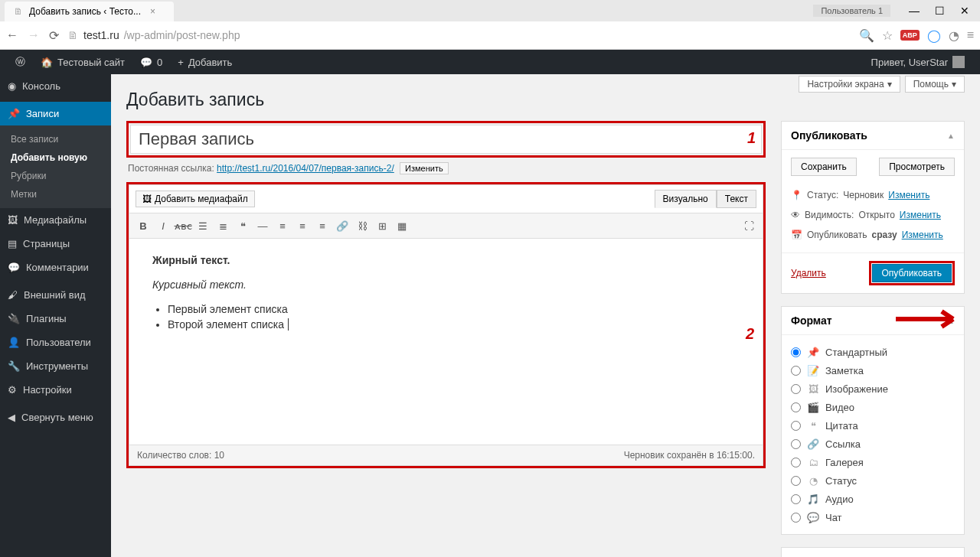 The width and height of the screenshot is (980, 557). Describe the element at coordinates (940, 11) in the screenshot. I see `maximize-icon: ☐` at that location.